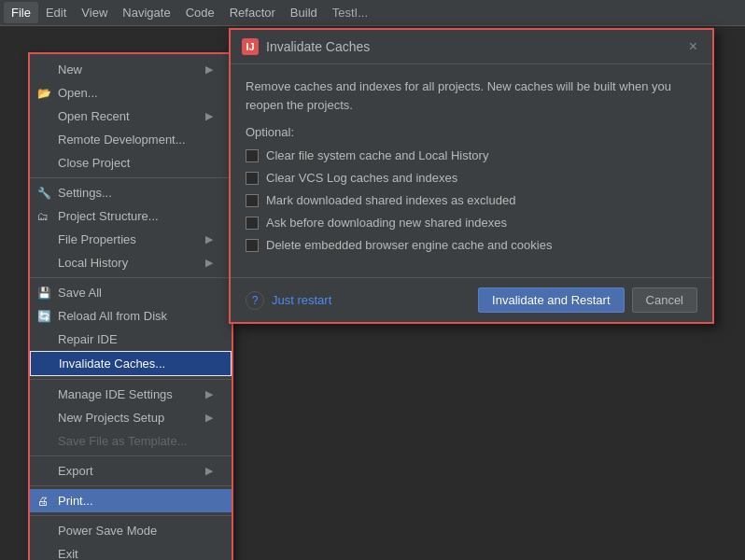 Image resolution: width=745 pixels, height=560 pixels. I want to click on menu-item-print: 🖨 Print..., so click(131, 500).